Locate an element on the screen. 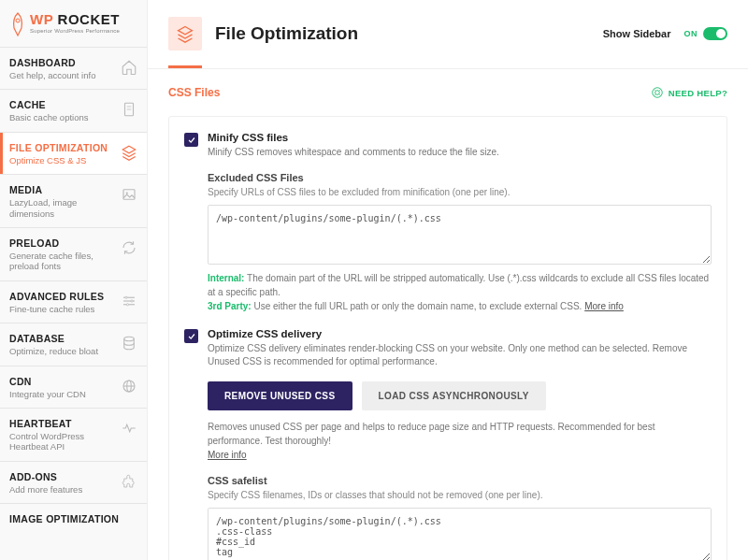 This screenshot has height=560, width=748. load-css-async-button: LOAD CSS ASYNCHRONOUSLY is located at coordinates (454, 396).